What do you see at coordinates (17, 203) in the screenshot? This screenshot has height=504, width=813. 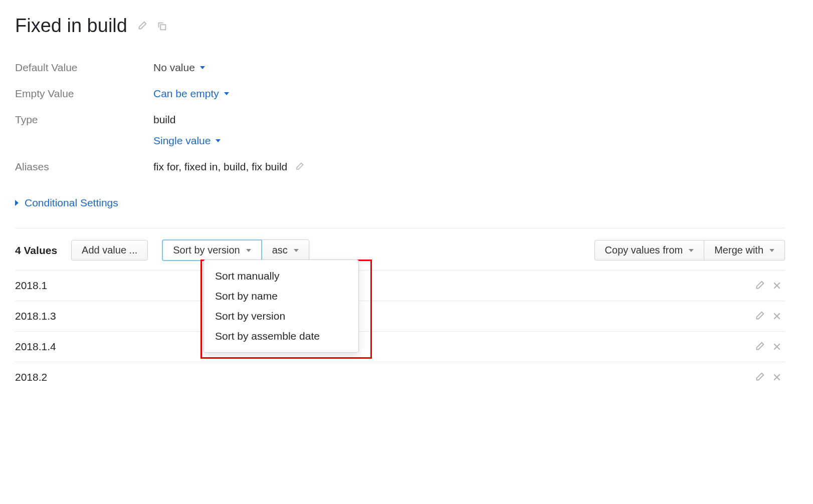 I see `chevron-right-icon` at bounding box center [17, 203].